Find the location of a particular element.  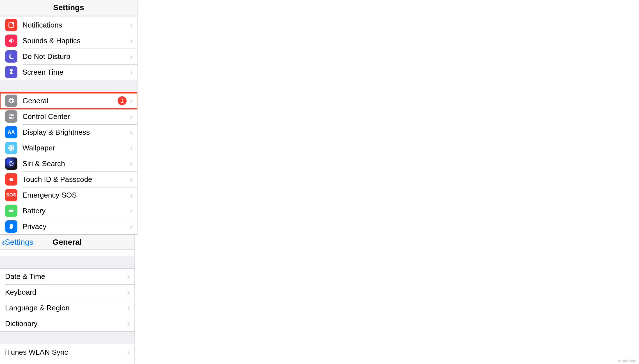

row-label: Dictionary is located at coordinates (66, 324).